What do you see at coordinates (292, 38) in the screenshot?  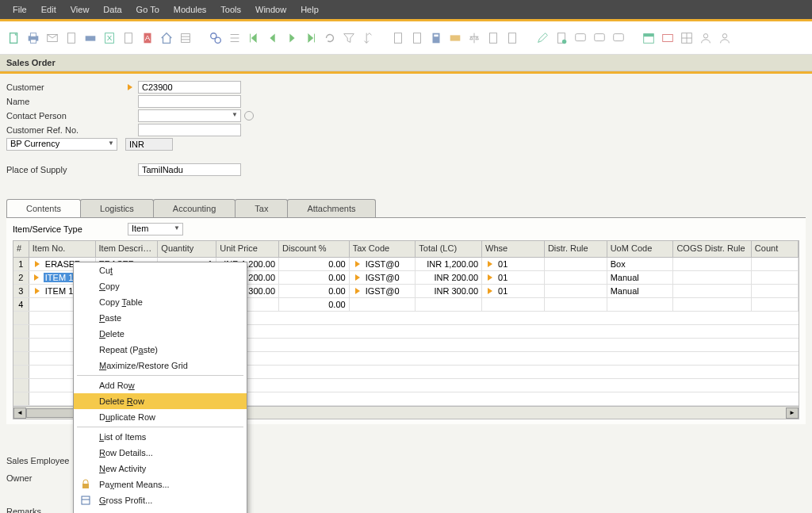 I see `next-icon` at bounding box center [292, 38].